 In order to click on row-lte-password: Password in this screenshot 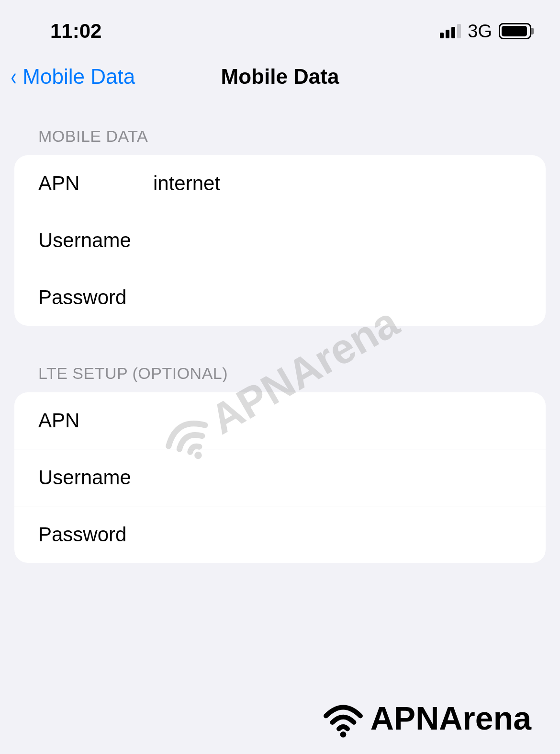, I will do `click(280, 535)`.